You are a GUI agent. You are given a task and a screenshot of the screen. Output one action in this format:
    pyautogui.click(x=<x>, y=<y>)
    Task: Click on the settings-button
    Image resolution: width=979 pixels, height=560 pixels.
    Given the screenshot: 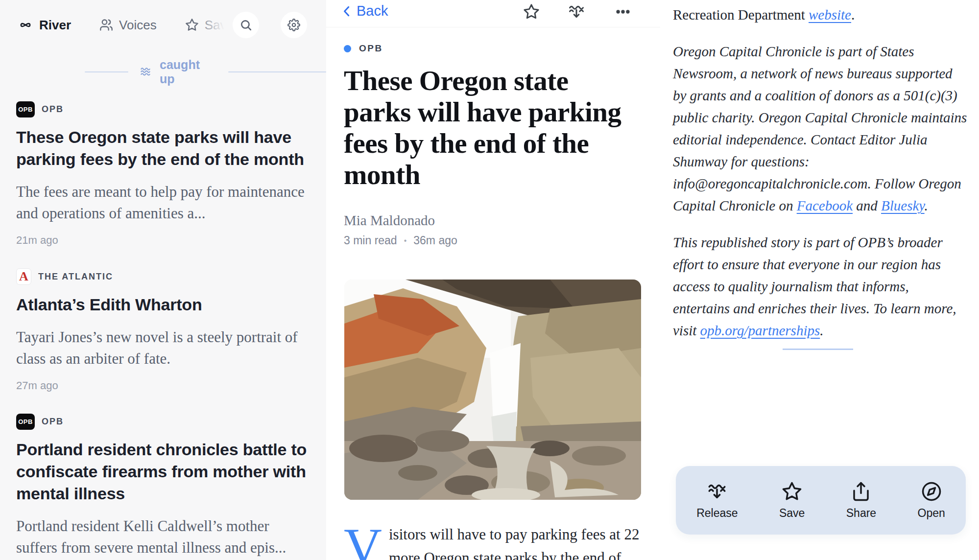 What is the action you would take?
    pyautogui.click(x=294, y=25)
    